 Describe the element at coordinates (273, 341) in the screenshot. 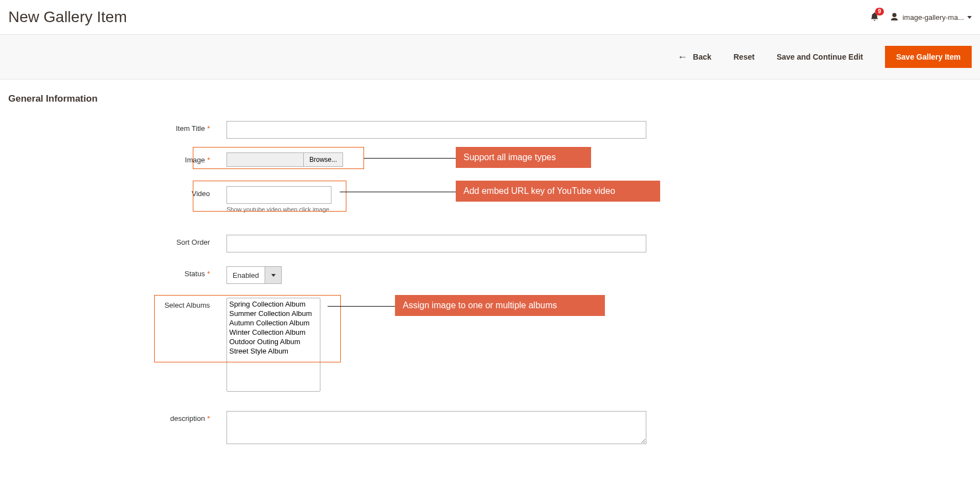

I see `album-option: Outdoor Outing Album` at that location.